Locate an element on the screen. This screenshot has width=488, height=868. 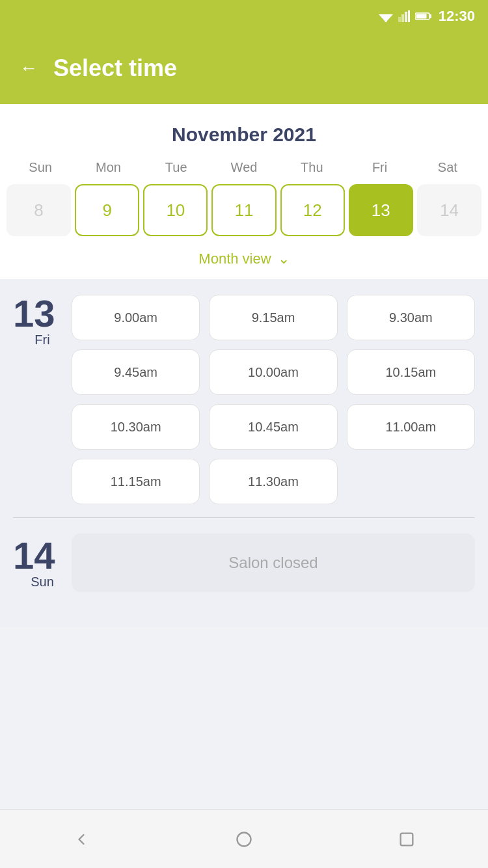
month-title: November 2021 is located at coordinates (244, 137).